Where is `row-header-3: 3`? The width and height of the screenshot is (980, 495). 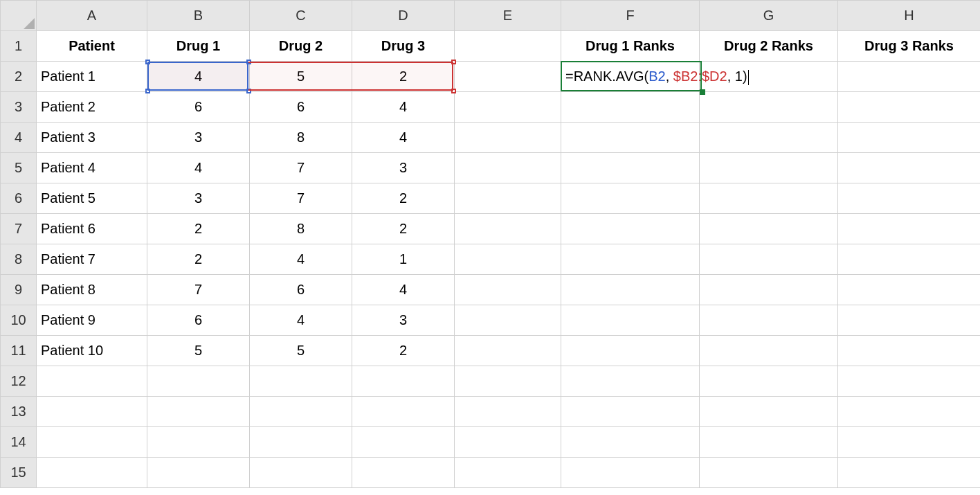
row-header-3: 3 is located at coordinates (19, 107).